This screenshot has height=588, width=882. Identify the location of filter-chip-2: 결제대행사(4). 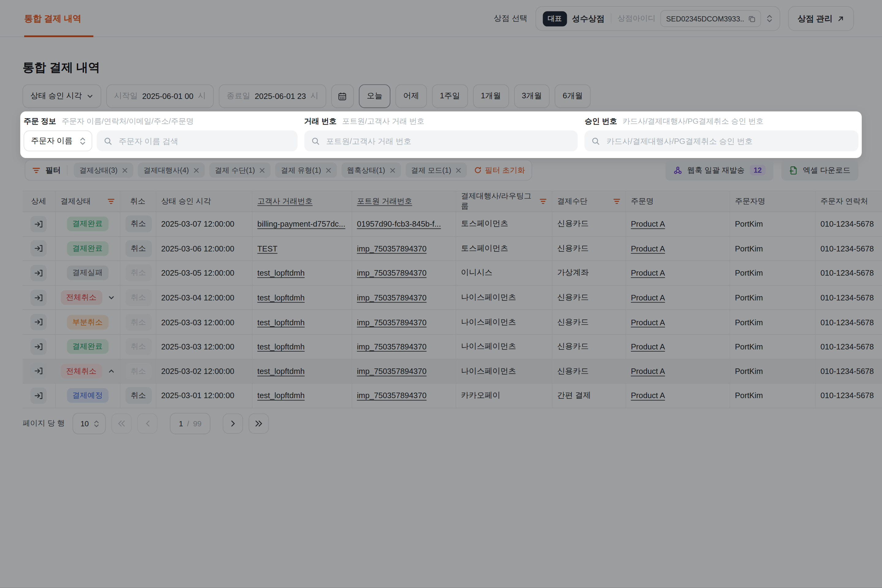
(171, 170).